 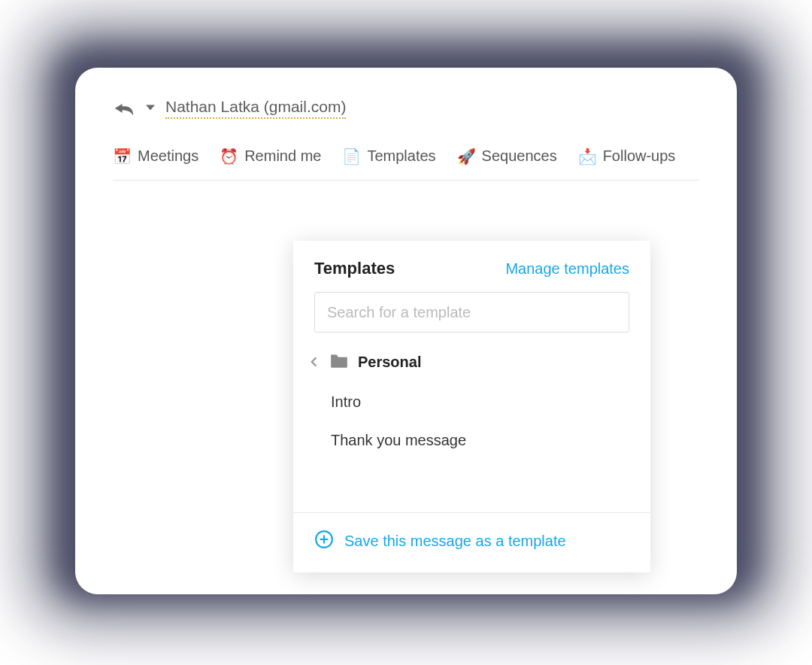 What do you see at coordinates (588, 156) in the screenshot?
I see `envelope-icon: 📩` at bounding box center [588, 156].